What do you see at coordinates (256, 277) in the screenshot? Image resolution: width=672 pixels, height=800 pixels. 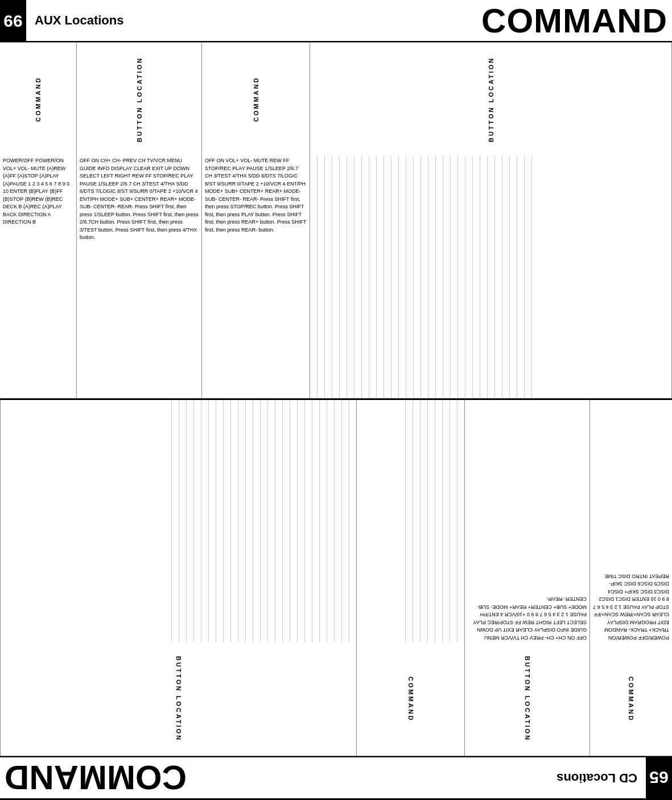 I see `aux-command2-col-data: OFF ON VOL+ VOL- MUTE REW FF STOP/REC PL…` at bounding box center [256, 277].